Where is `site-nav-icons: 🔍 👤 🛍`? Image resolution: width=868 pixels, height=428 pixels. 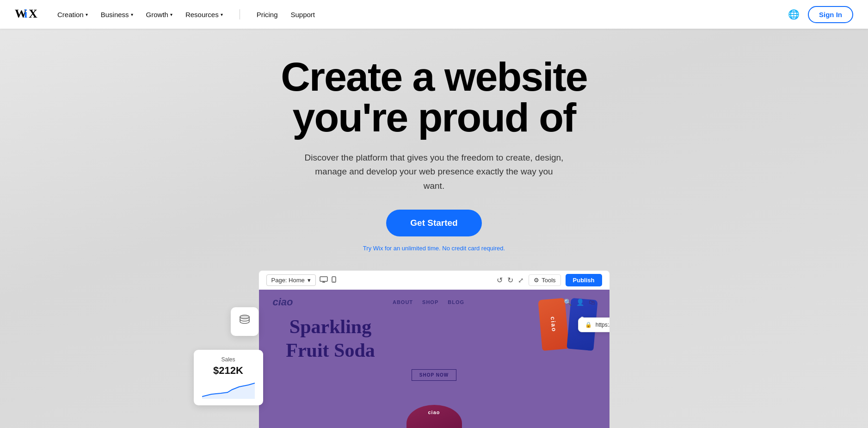 site-nav-icons: 🔍 👤 🛍 is located at coordinates (579, 302).